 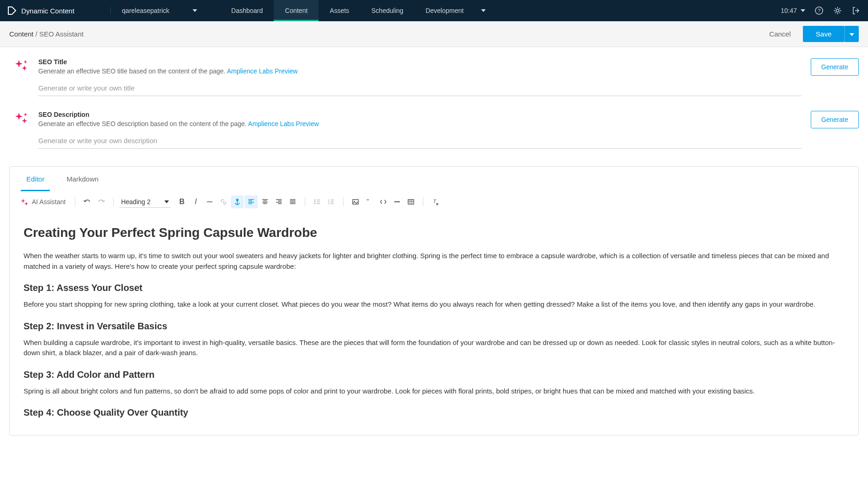 What do you see at coordinates (223, 202) in the screenshot?
I see `link-button` at bounding box center [223, 202].